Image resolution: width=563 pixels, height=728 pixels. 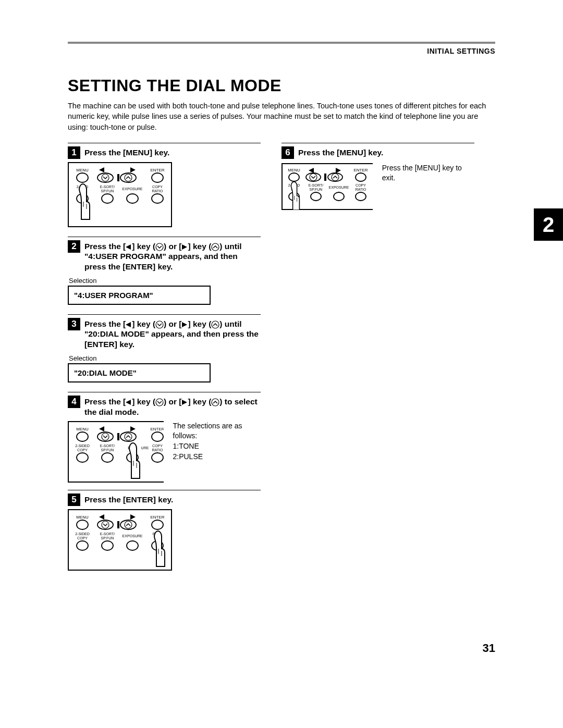 I want to click on intro-text: The machine can be used with both touch-…, so click(x=282, y=117).